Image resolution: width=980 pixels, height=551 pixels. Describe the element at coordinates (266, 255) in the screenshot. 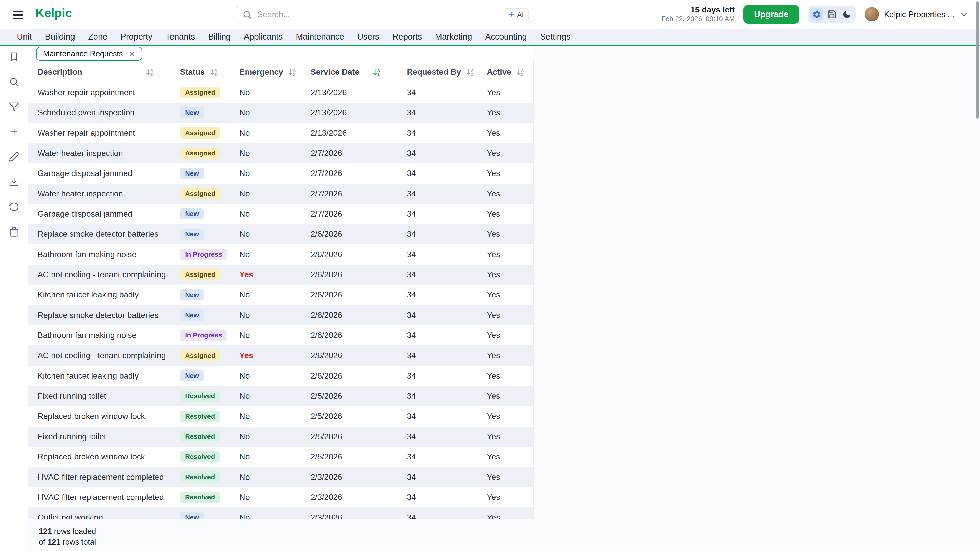

I see `cell-emergency: No` at that location.